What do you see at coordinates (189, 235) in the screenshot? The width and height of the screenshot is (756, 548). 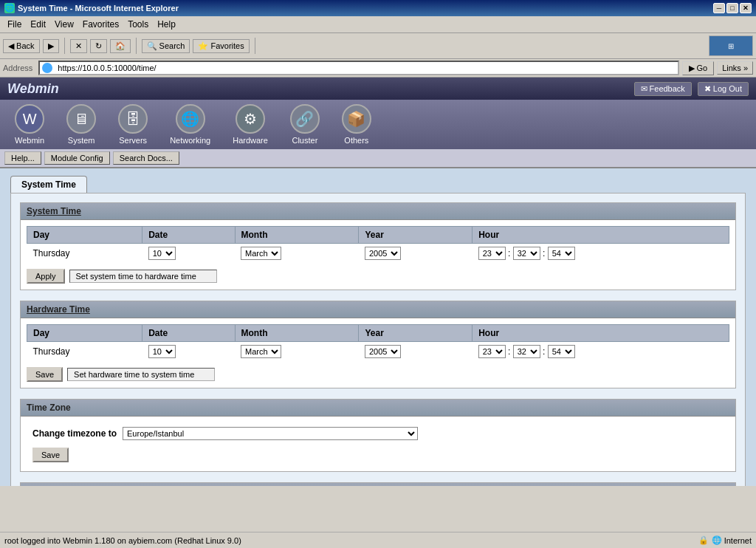 I see `col-date-1: Date` at bounding box center [189, 235].